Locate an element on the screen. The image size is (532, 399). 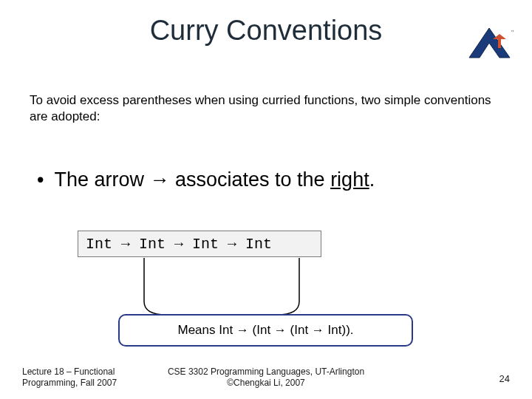
footer-center: CSE 3302 Programming Languages, UT-Arlin… is located at coordinates (266, 377).